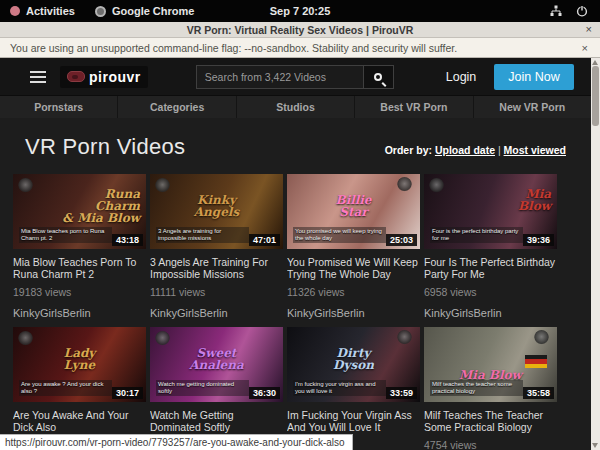 This screenshot has width=600, height=450. What do you see at coordinates (300, 48) in the screenshot?
I see `browser-warning-bar: You are using an unsupported command-lin…` at bounding box center [300, 48].